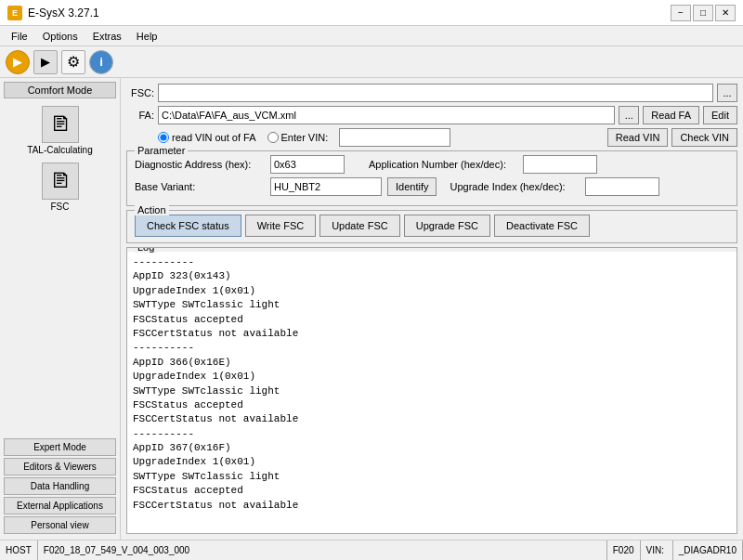  Describe the element at coordinates (725, 13) in the screenshot. I see `close-button: ✕` at that location.